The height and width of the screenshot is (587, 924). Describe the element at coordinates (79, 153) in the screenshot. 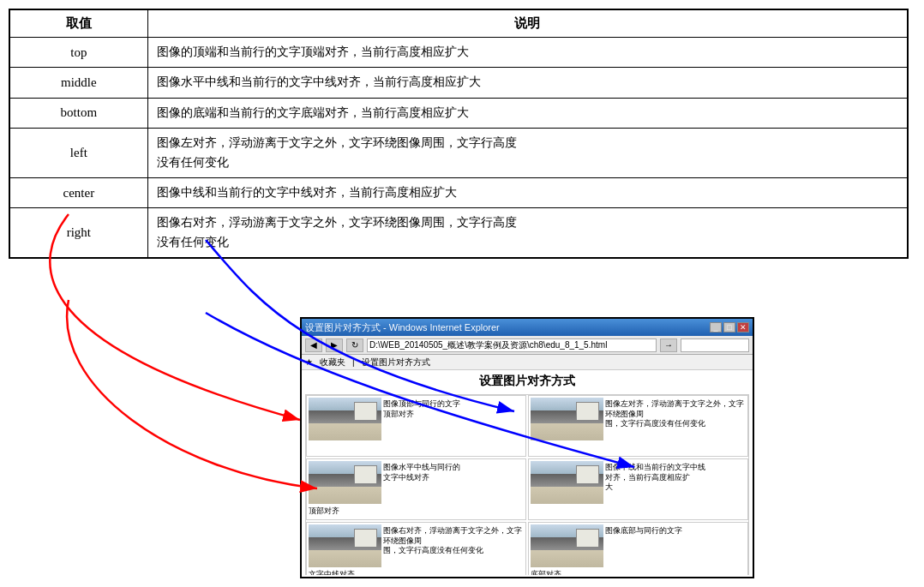

I see `value-cell-left: left` at that location.